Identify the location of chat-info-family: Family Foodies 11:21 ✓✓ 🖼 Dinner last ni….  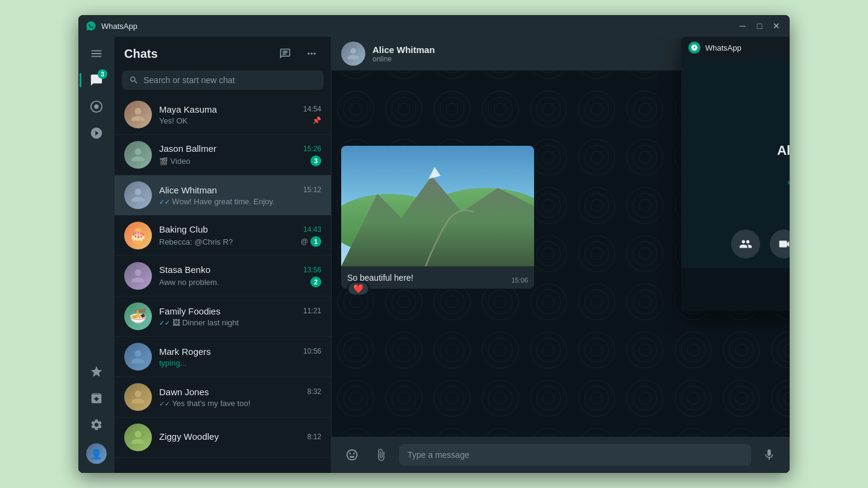
(240, 317).